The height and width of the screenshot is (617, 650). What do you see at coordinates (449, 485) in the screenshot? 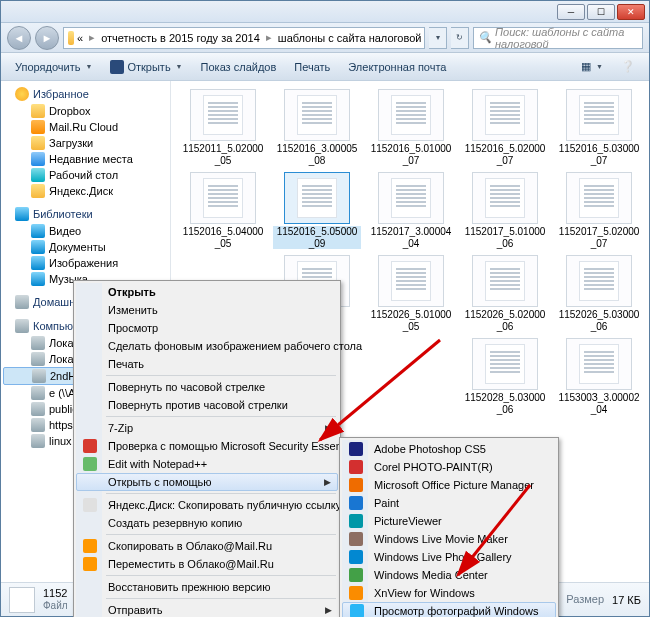
I see `submenu-item: Microsoft Office Picture Manager` at bounding box center [449, 485].